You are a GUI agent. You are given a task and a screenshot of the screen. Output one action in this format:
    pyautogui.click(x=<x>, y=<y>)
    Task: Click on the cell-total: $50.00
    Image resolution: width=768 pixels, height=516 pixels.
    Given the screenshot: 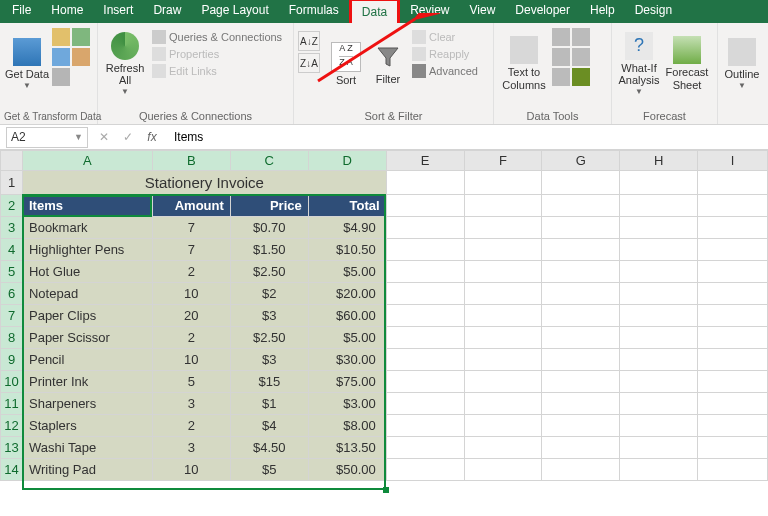 What is the action you would take?
    pyautogui.click(x=347, y=470)
    